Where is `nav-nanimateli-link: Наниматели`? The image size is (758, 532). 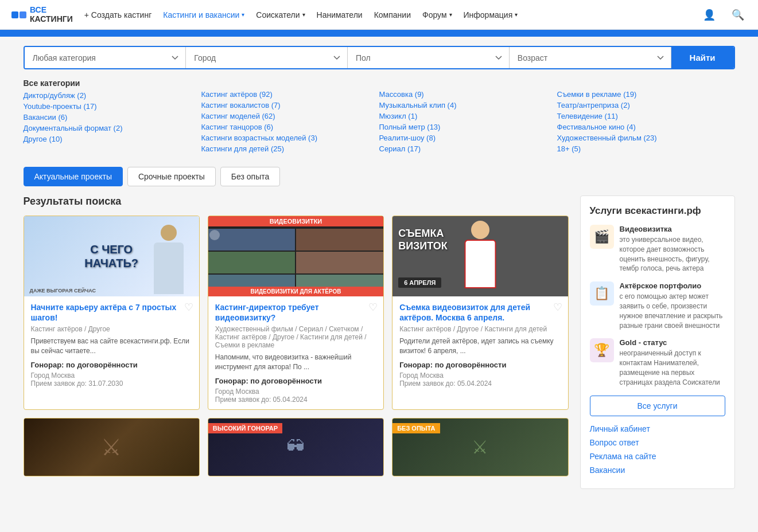 nav-nanimateli-link: Наниматели is located at coordinates (340, 15).